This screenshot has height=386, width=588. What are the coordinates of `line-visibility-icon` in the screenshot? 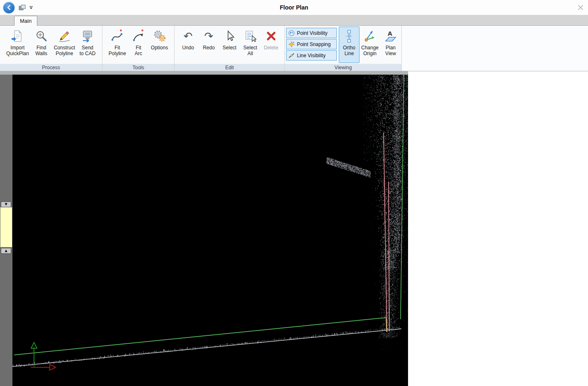 It's located at (292, 56).